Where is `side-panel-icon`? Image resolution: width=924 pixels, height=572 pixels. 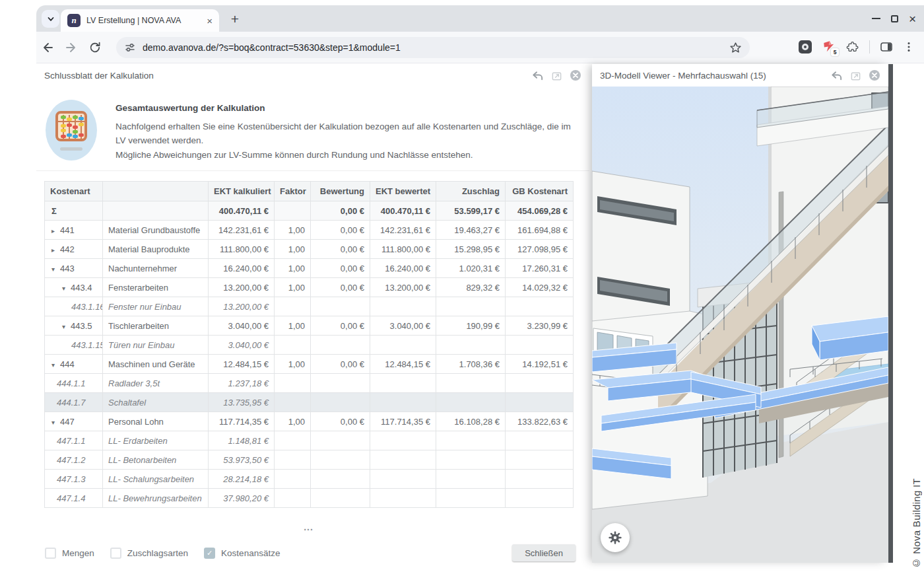 side-panel-icon is located at coordinates (886, 47).